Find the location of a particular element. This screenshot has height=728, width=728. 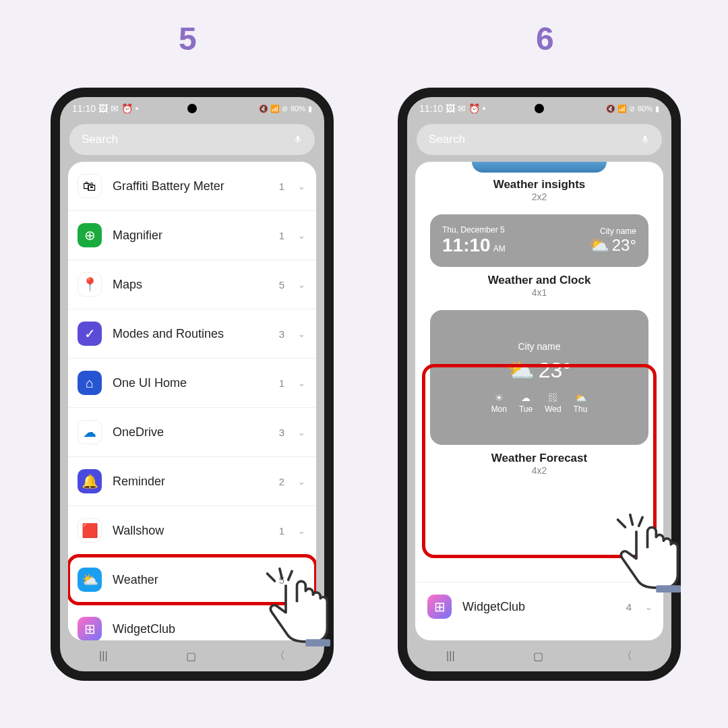

navigation-bar: ||| ▢ 〈 is located at coordinates (539, 656).